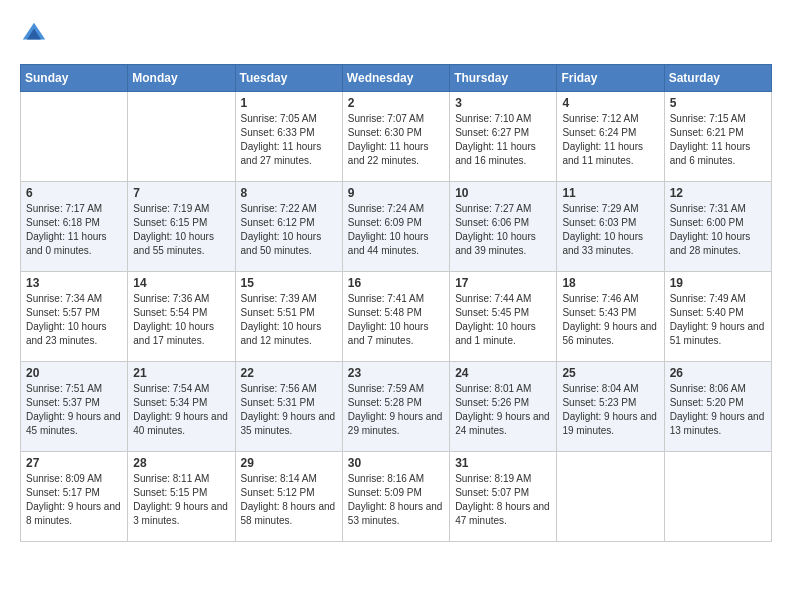 The width and height of the screenshot is (792, 612). I want to click on day-header-friday: Friday, so click(610, 78).